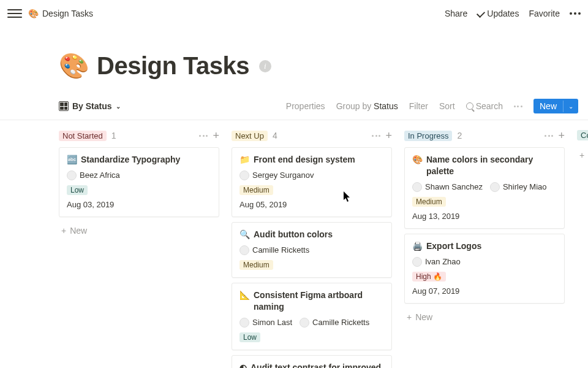  I want to click on view-switcher: By Status ⌄, so click(89, 106).